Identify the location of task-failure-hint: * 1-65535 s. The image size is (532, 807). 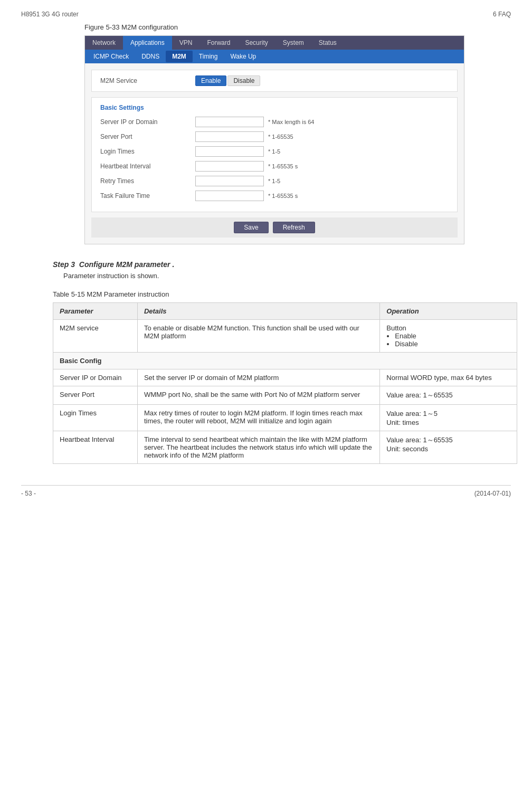
(283, 196).